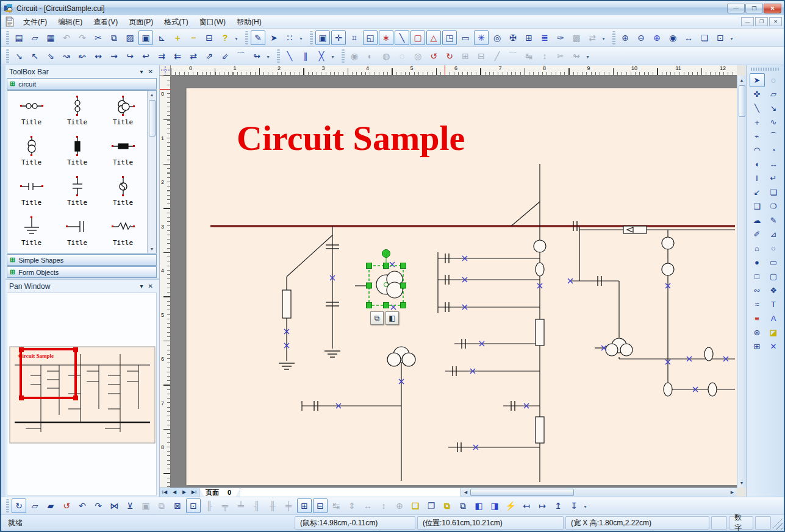 The width and height of the screenshot is (785, 532). Describe the element at coordinates (82, 506) in the screenshot. I see `rotate-left-90-button: ↶` at that location.